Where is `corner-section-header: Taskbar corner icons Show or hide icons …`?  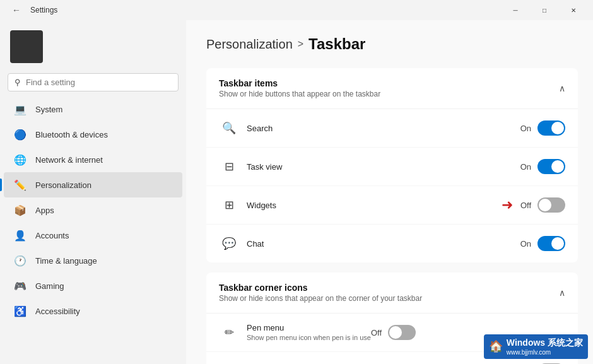
corner-section-header: Taskbar corner icons Show or hide icons … is located at coordinates (392, 293).